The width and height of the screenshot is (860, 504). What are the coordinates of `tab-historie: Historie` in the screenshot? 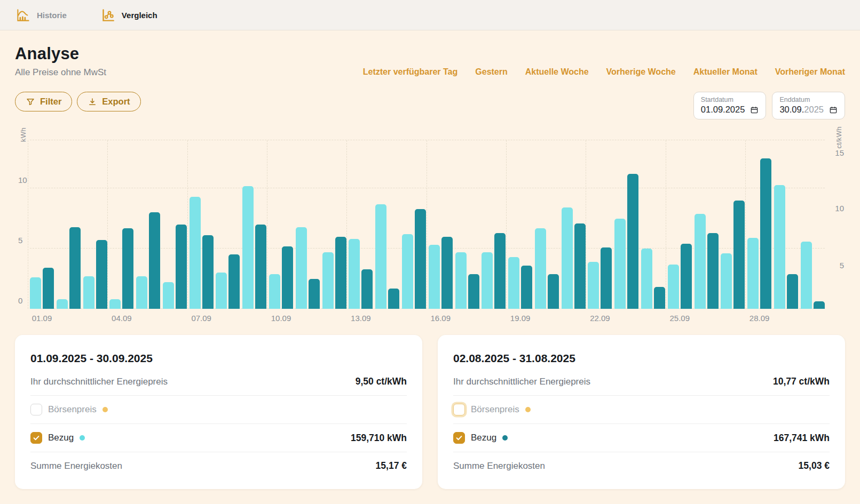 It's located at (42, 15).